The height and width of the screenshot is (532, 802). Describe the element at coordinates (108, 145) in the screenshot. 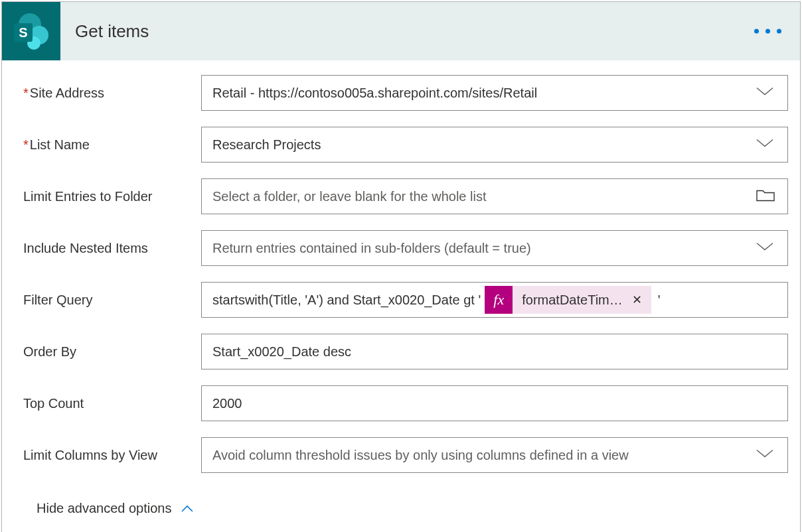

I see `label-list-name: *List Name` at that location.